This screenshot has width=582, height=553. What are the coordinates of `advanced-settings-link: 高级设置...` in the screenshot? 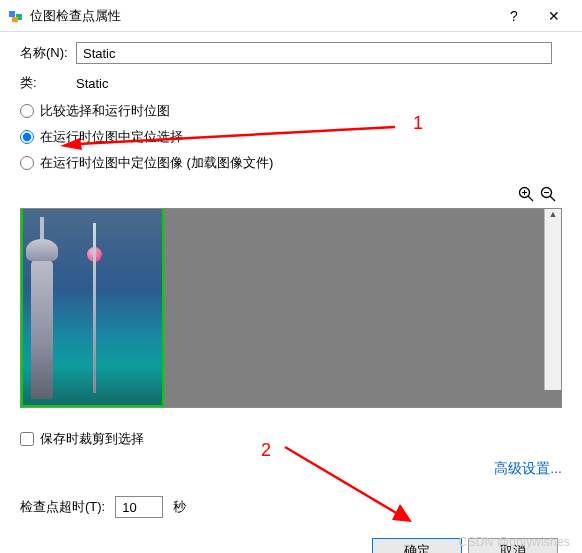 It's located at (528, 468).